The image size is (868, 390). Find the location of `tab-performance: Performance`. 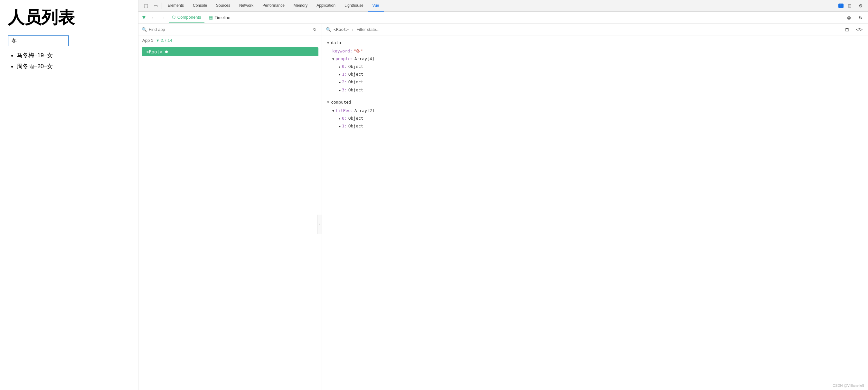

tab-performance: Performance is located at coordinates (274, 6).